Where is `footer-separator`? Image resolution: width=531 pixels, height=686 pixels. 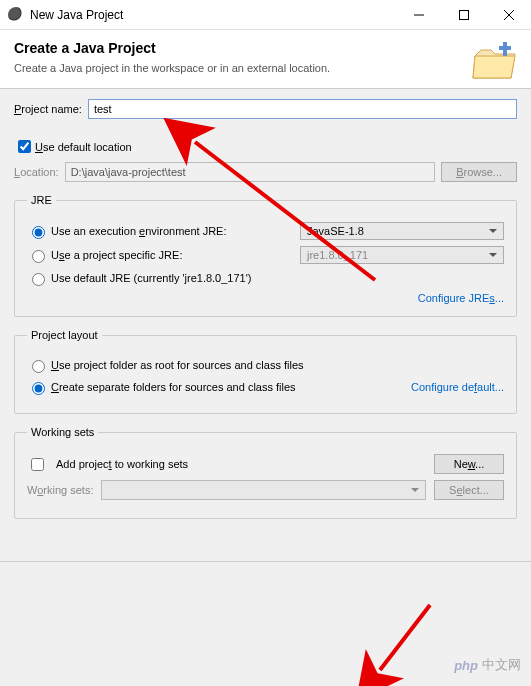
footer-separator is located at coordinates (266, 562).